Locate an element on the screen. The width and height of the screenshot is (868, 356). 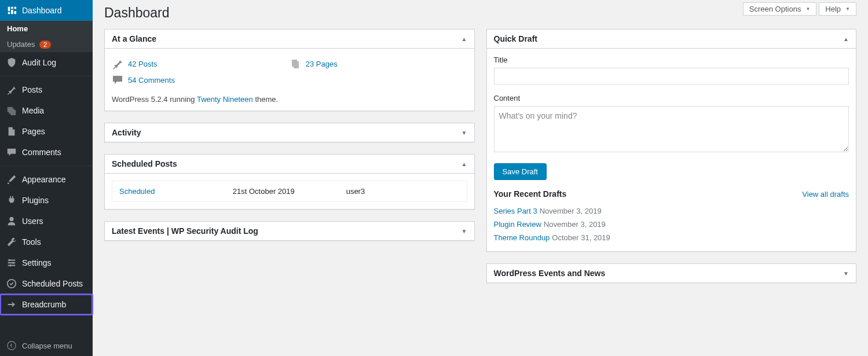
clock-check-icon is located at coordinates (12, 284).